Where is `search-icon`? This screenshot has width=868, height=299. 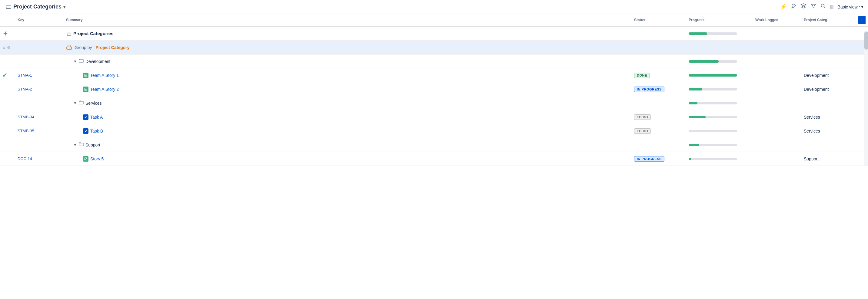
search-icon is located at coordinates (823, 7).